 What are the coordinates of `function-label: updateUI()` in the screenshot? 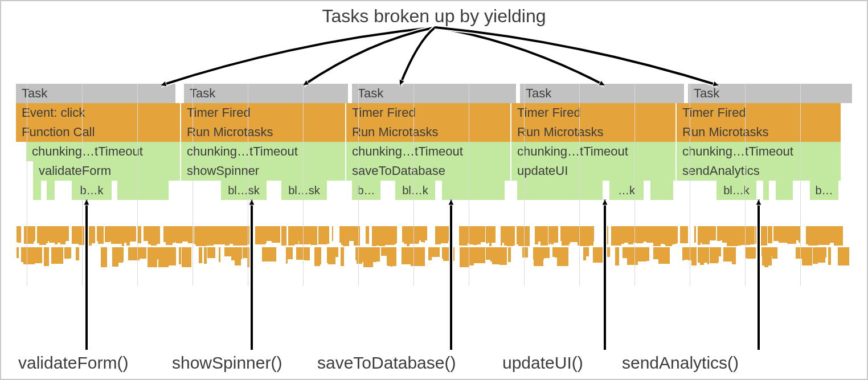 It's located at (543, 363).